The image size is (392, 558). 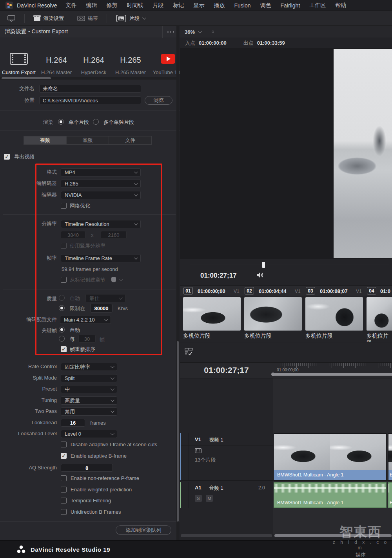 I want to click on menu-item-clip: 片段, so click(x=158, y=5).